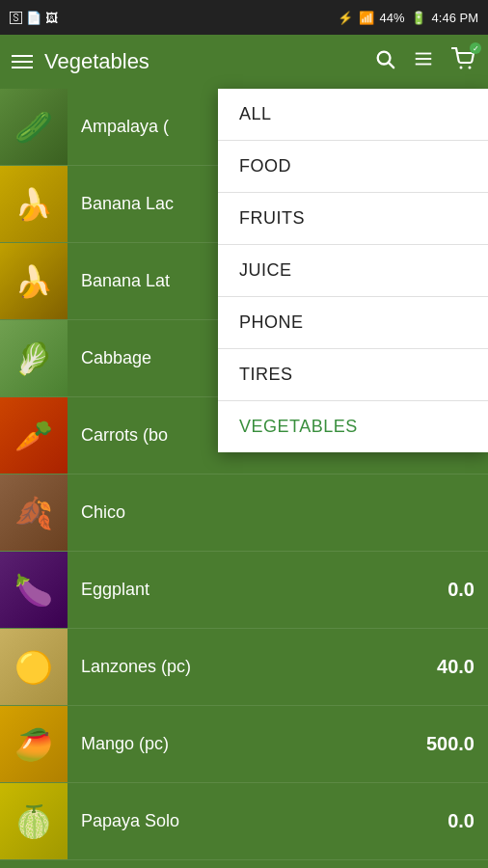 This screenshot has height=868, width=488. Describe the element at coordinates (34, 127) in the screenshot. I see `item-emoji: 🥒` at that location.